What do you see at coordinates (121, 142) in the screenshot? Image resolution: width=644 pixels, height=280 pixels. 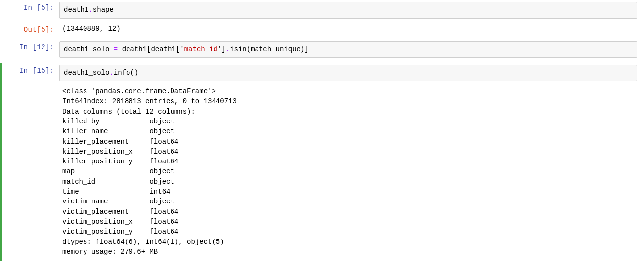 I see `output-line: killer_placement float64` at bounding box center [121, 142].